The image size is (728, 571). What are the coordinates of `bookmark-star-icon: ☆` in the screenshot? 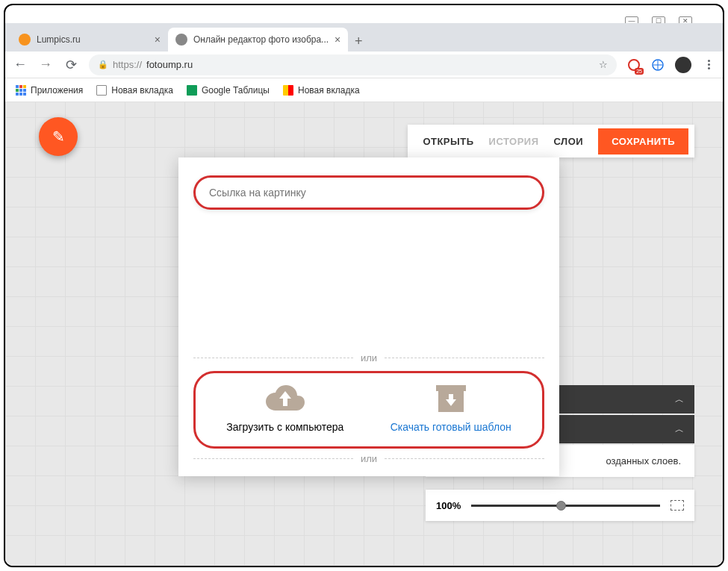 It's located at (603, 64).